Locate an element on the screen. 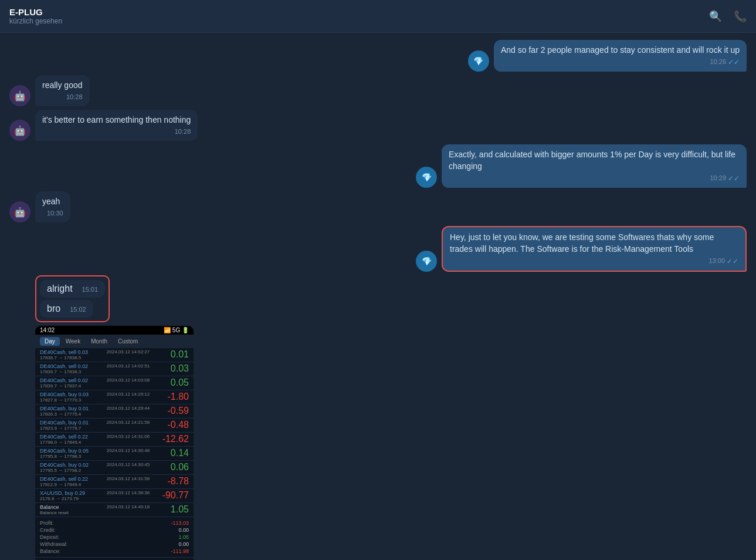  message-time: 15:02 is located at coordinates (78, 309).